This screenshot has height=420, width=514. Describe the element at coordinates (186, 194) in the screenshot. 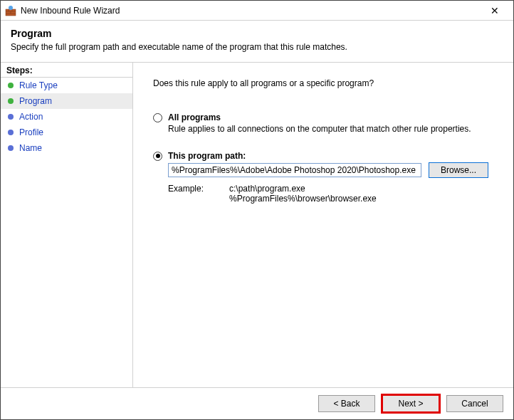

I see `example-label: Example:` at that location.